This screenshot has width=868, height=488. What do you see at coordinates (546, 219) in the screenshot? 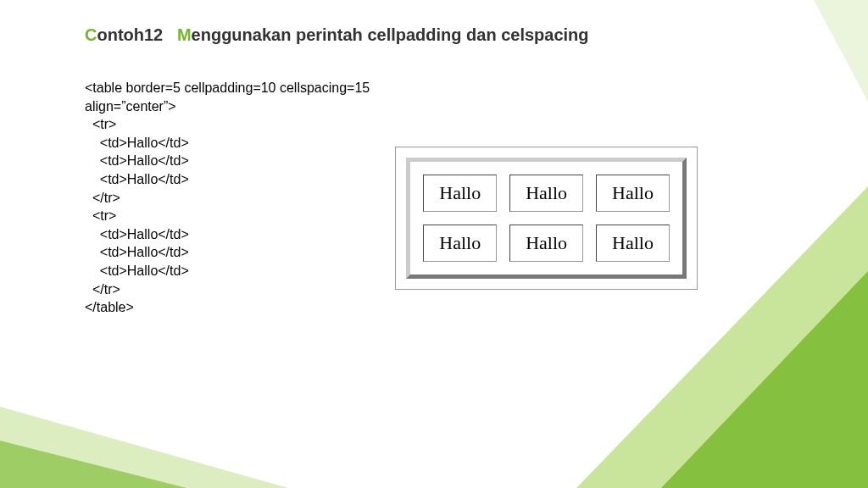
I see `example-table: Hallo Hallo Hallo Hallo Hallo Hallo` at bounding box center [546, 219].